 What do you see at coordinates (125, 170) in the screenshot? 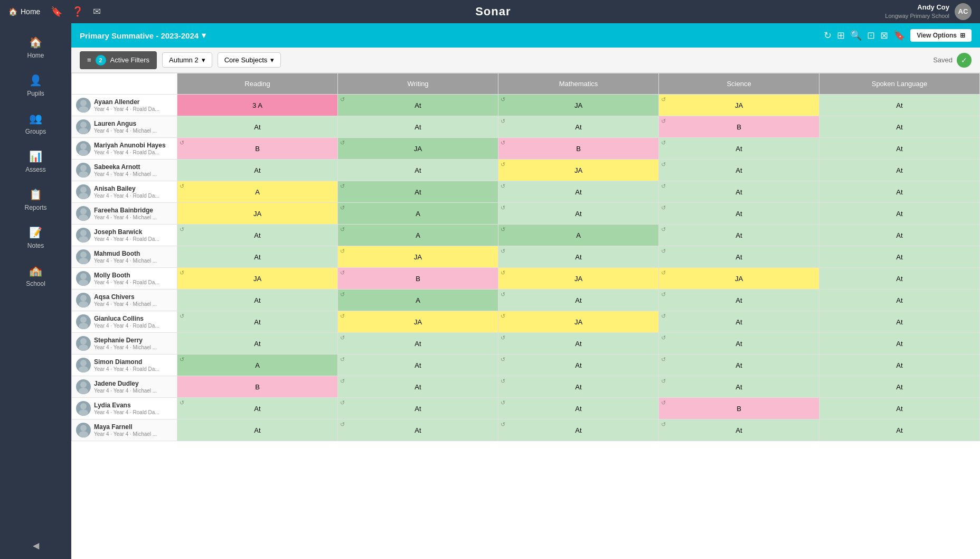
I see `student-cell: Sabeeka Arnott Year 4 · Year 4 · Michael…` at bounding box center [125, 170].